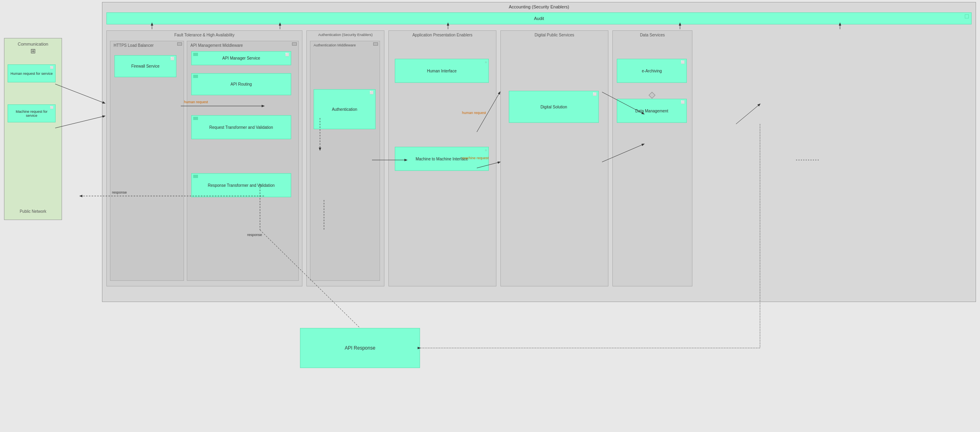  Describe the element at coordinates (442, 71) in the screenshot. I see `human-interface-label: Human Interface` at that location.